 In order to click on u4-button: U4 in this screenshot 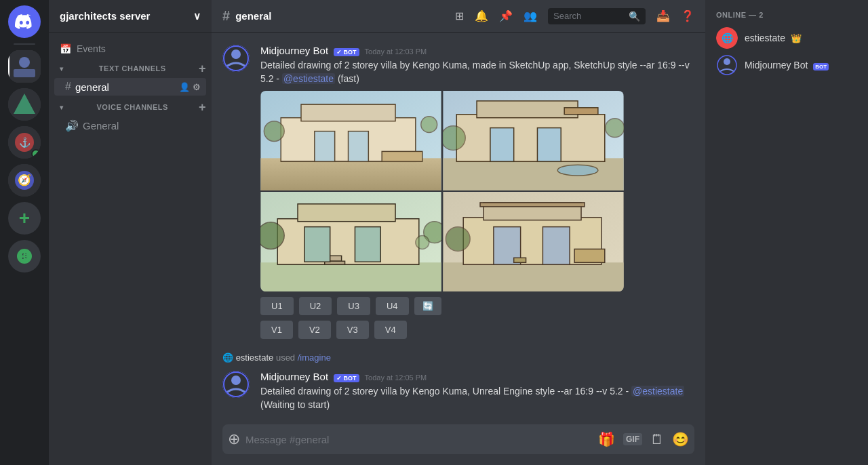, I will do `click(392, 306)`.